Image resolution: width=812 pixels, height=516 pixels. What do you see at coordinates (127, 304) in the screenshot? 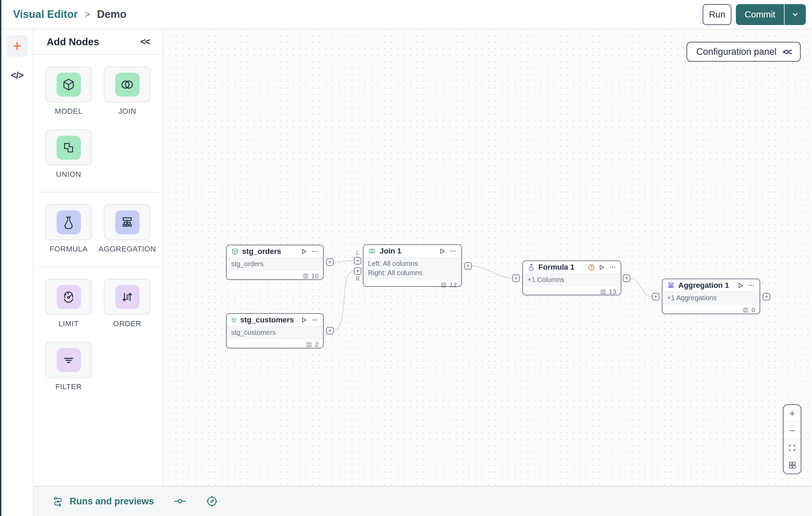
I see `tile-order: ORDER` at bounding box center [127, 304].